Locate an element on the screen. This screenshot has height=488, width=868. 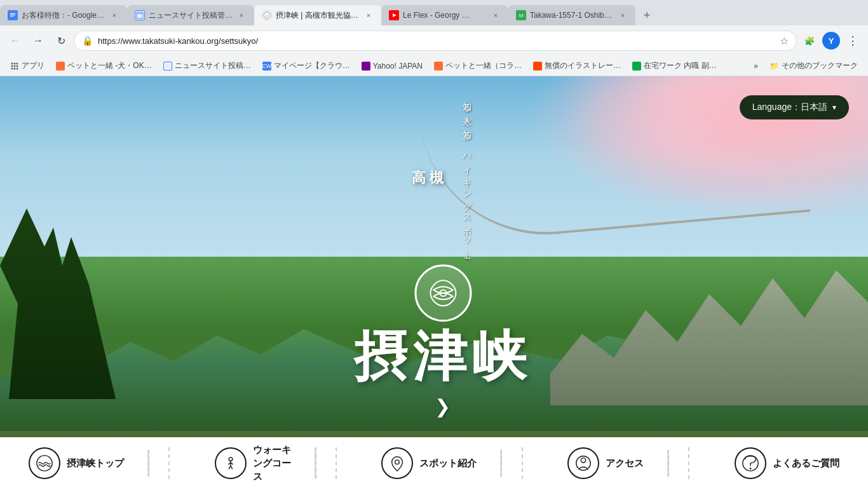
nav-item-spots: スポット紹介 is located at coordinates (429, 463).